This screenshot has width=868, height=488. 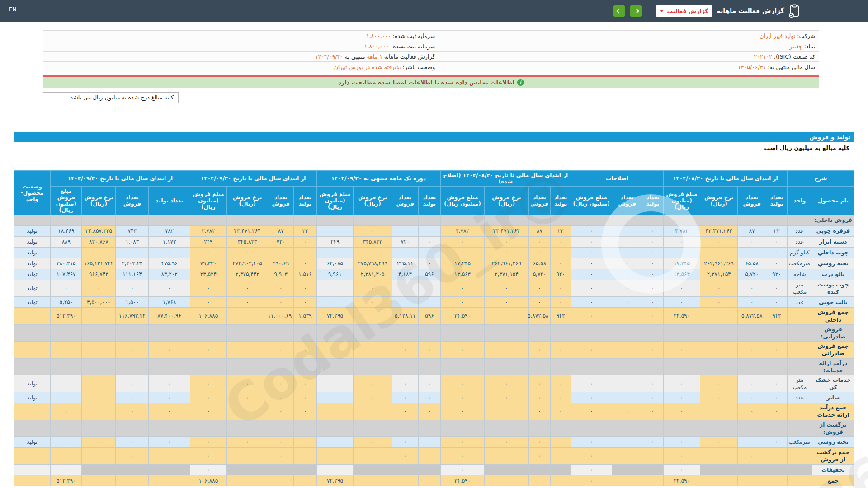 I want to click on section-unit-note: کلیه مبالغ به میلیون ریال است, so click(x=434, y=148).